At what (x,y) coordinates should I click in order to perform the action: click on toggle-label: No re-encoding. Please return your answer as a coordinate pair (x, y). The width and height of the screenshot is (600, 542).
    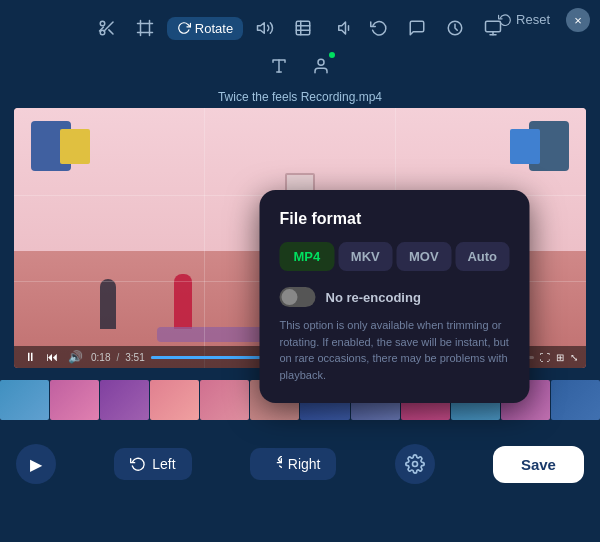
    Looking at the image, I should click on (374, 298).